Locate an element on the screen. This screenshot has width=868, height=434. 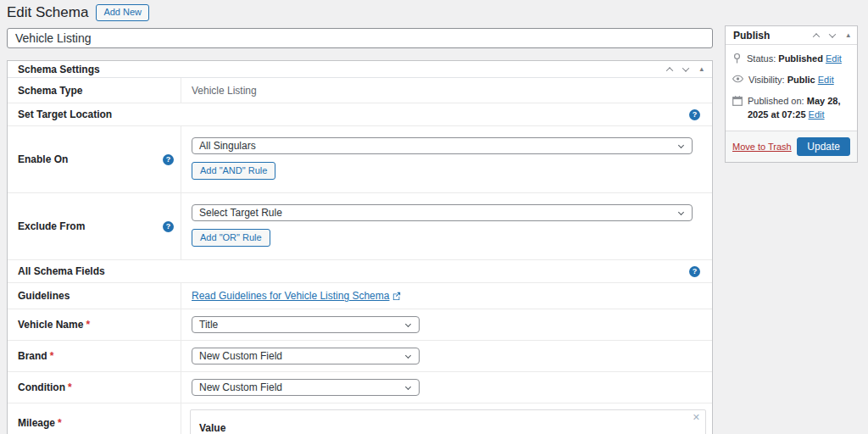
guidelines-label: Guidelines is located at coordinates (95, 296).